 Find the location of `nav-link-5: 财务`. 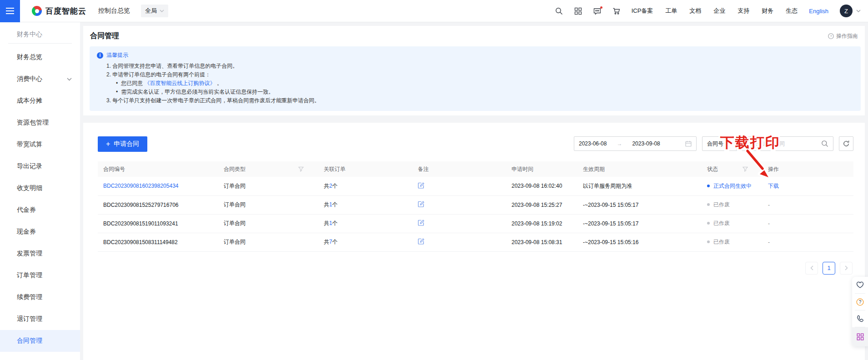

nav-link-5: 财务 is located at coordinates (768, 11).